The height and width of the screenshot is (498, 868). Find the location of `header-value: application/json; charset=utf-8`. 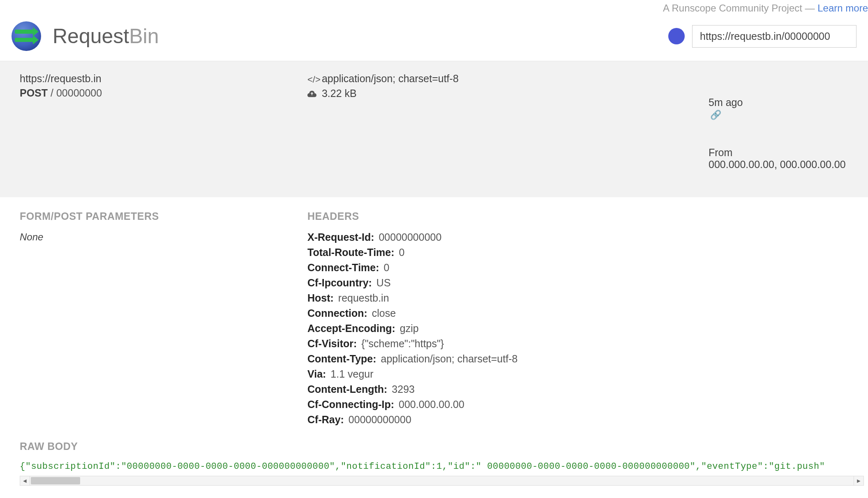

header-value: application/json; charset=utf-8 is located at coordinates (448, 359).